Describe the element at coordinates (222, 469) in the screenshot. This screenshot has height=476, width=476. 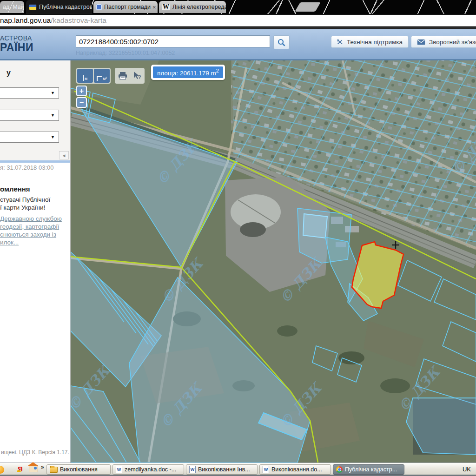
I see `taskbar-button-word-doc: W Викопіювання Інв...` at that location.